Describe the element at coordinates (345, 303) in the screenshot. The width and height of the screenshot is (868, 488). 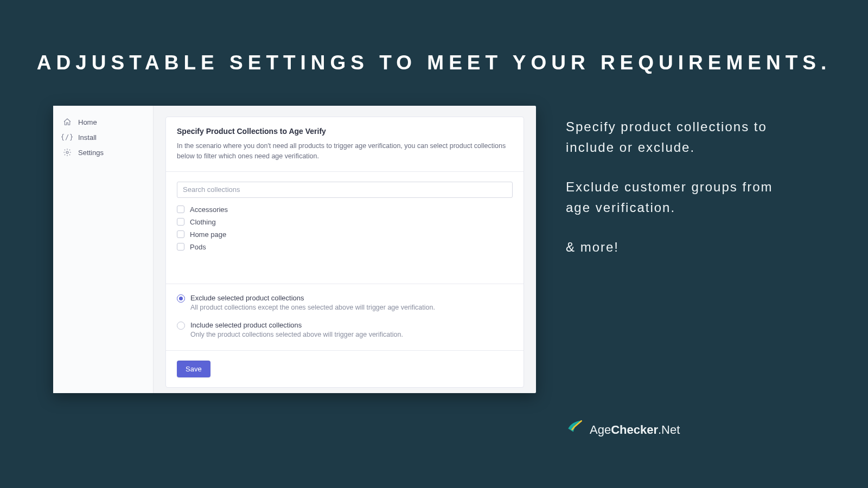
I see `radio-option-exclude: Exclude selected product collections All…` at that location.